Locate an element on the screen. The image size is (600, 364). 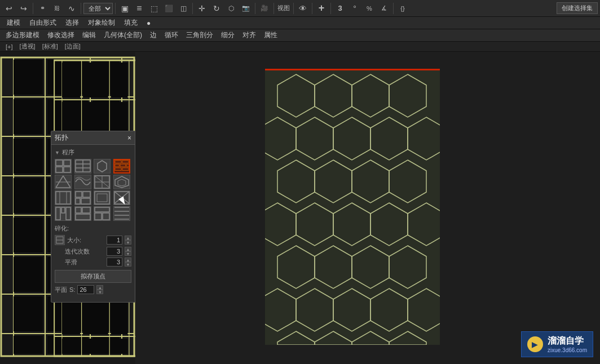
vp-plus: [+] is located at coordinates (9, 47).